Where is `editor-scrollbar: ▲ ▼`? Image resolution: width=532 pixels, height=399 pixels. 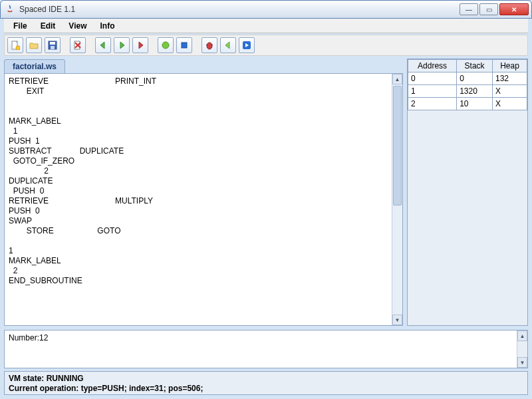 editor-scrollbar: ▲ ▼ is located at coordinates (397, 200).